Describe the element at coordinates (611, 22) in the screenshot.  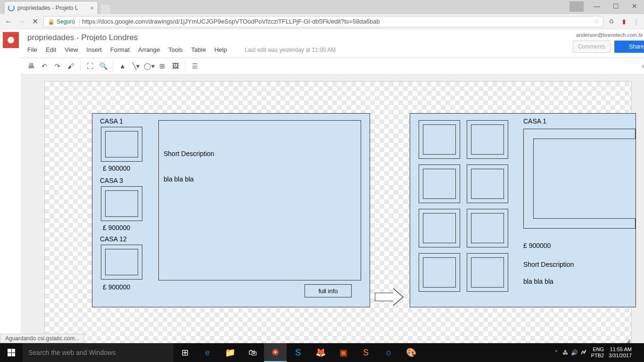
I see `extension-icon: ♻` at that location.